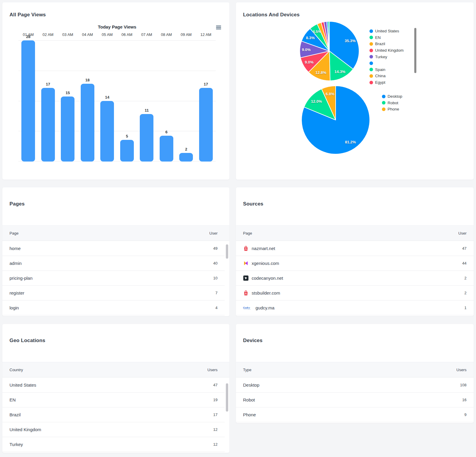 This screenshot has height=457, width=476. I want to click on table-row: Phone9, so click(355, 415).